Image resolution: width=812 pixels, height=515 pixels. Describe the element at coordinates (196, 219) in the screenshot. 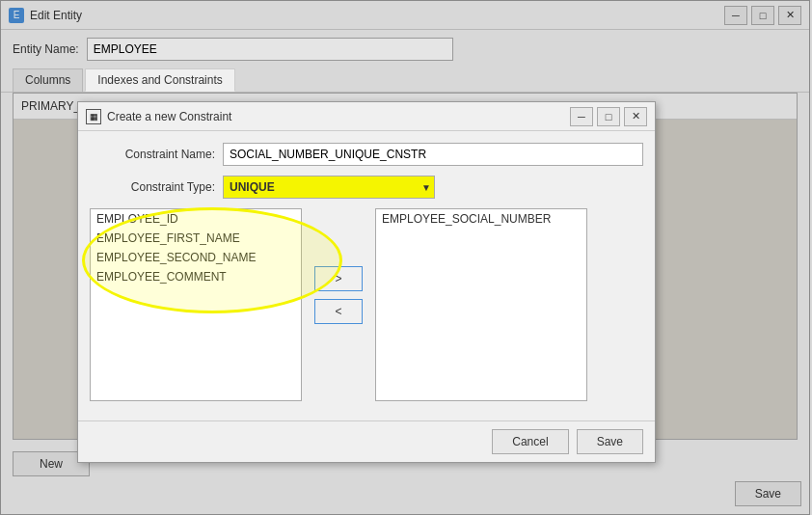

I see `list-item: EMPLOYEE_ID` at that location.